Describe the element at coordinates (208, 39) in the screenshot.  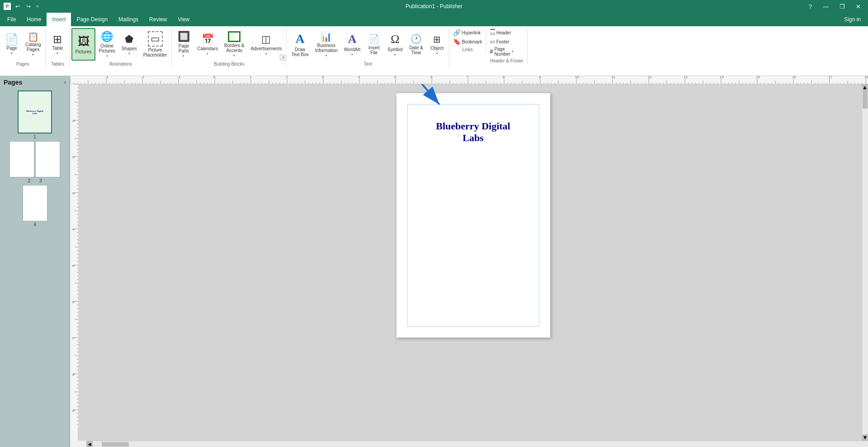
I see `calendars-icon: 📅` at that location.